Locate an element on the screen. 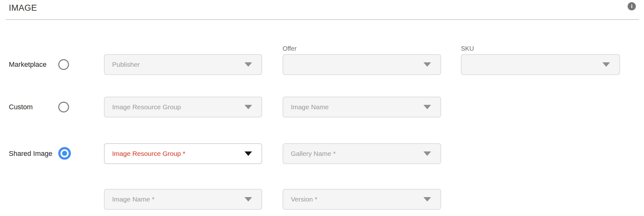 Image resolution: width=644 pixels, height=216 pixels. sku-select is located at coordinates (541, 65).